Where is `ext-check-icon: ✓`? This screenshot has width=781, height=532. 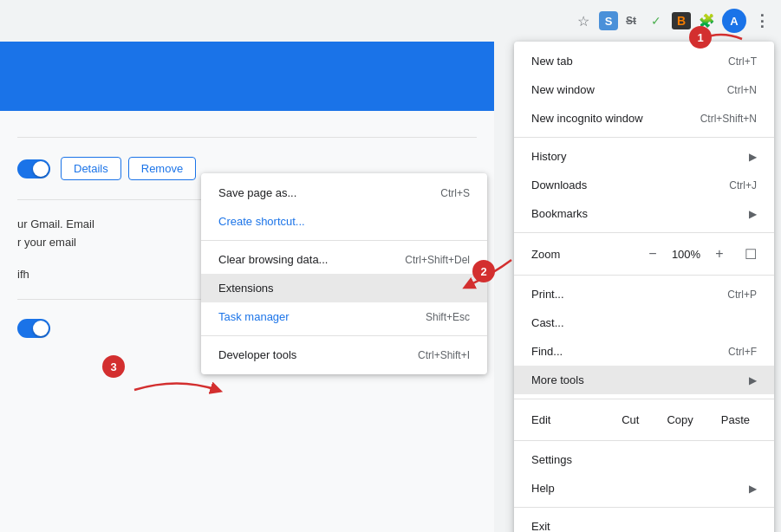 ext-check-icon: ✓ is located at coordinates (656, 21).